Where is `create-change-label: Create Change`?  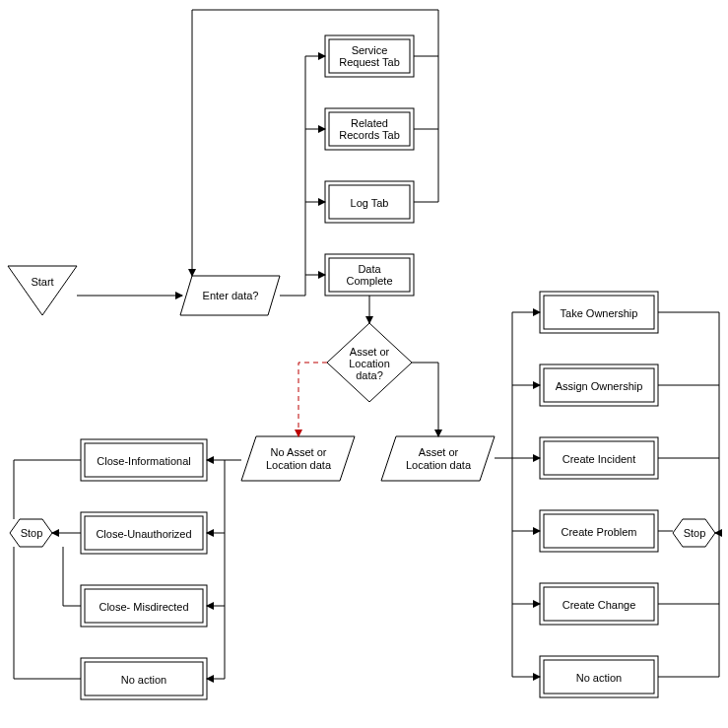
create-change-label: Create Change is located at coordinates (599, 605).